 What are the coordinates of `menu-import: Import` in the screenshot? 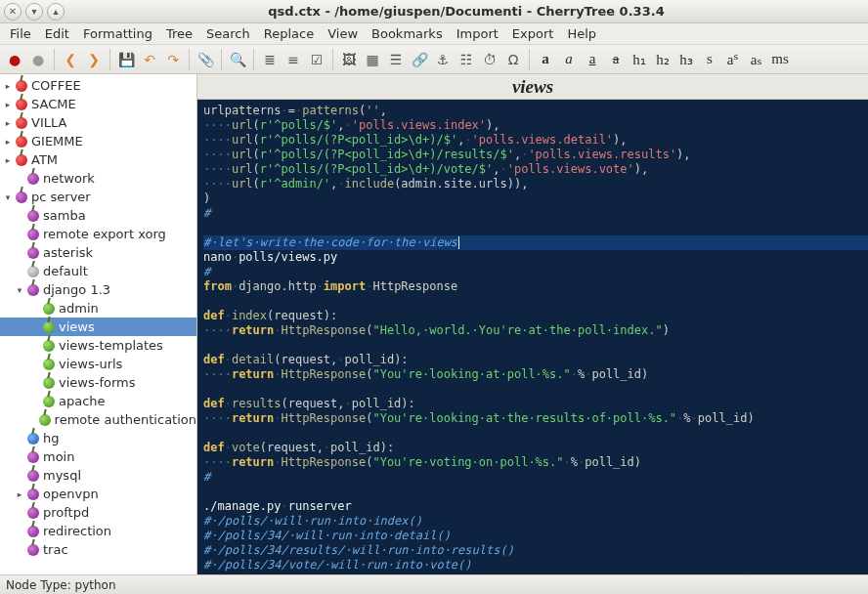 It's located at (477, 33).